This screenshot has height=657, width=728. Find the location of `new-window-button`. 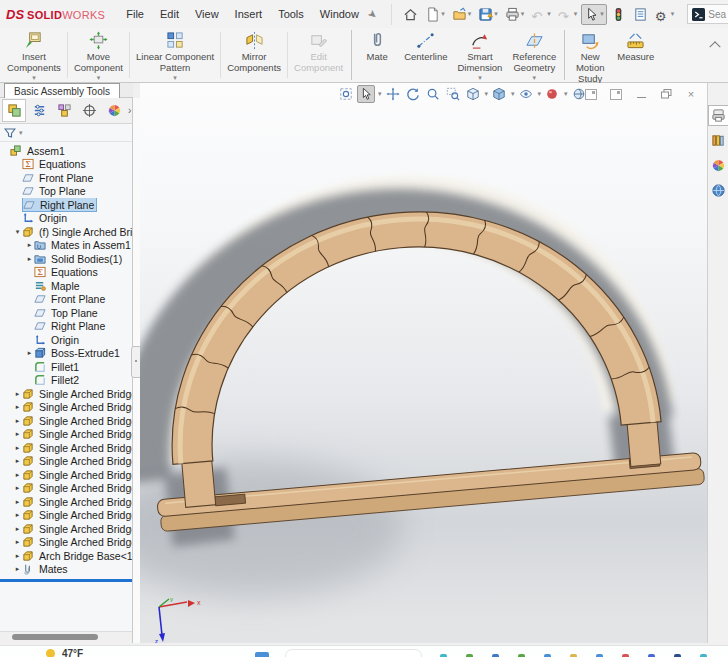

new-window-button is located at coordinates (591, 94).